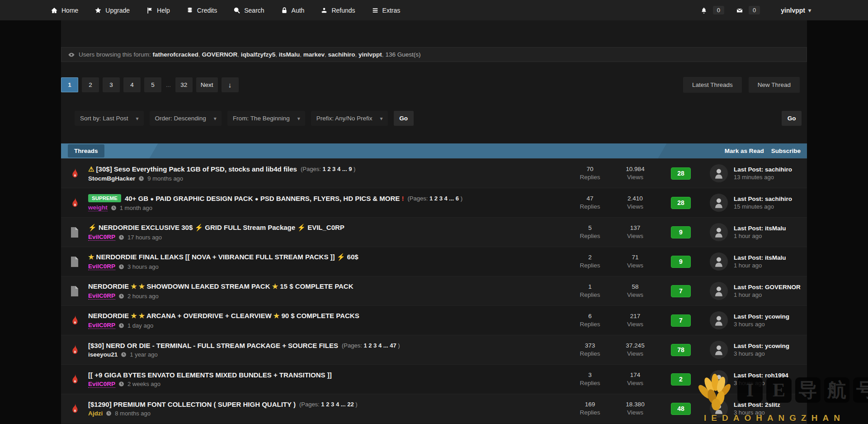  I want to click on last-post-user-link: roh1994, so click(777, 376).